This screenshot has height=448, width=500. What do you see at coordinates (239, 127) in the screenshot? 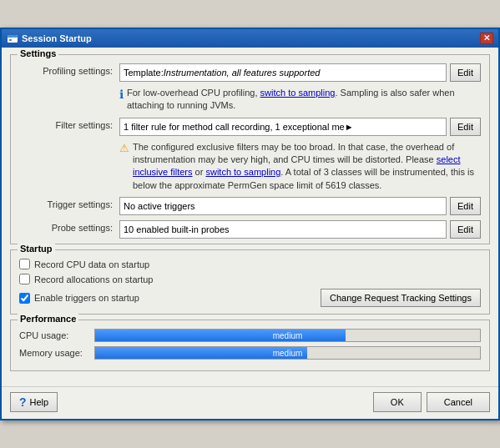
I see `filter-value: 1 filter rule for method call recording,…` at bounding box center [239, 127].